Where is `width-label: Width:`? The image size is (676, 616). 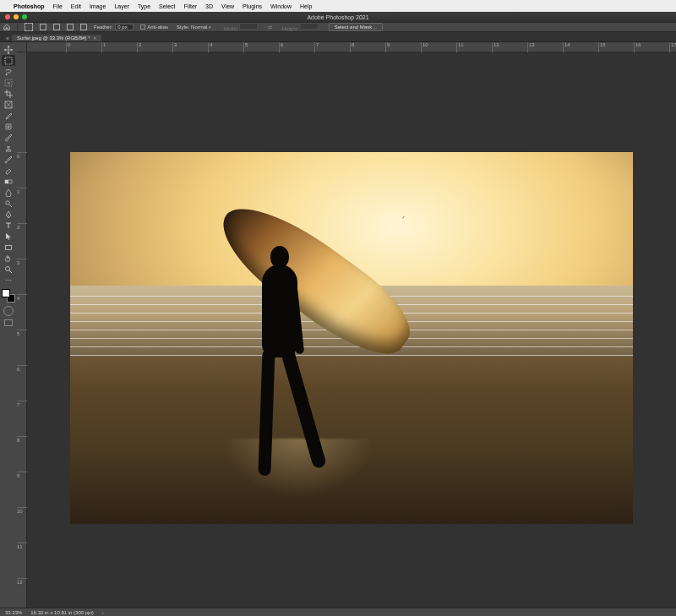 width-label: Width: is located at coordinates (230, 29).